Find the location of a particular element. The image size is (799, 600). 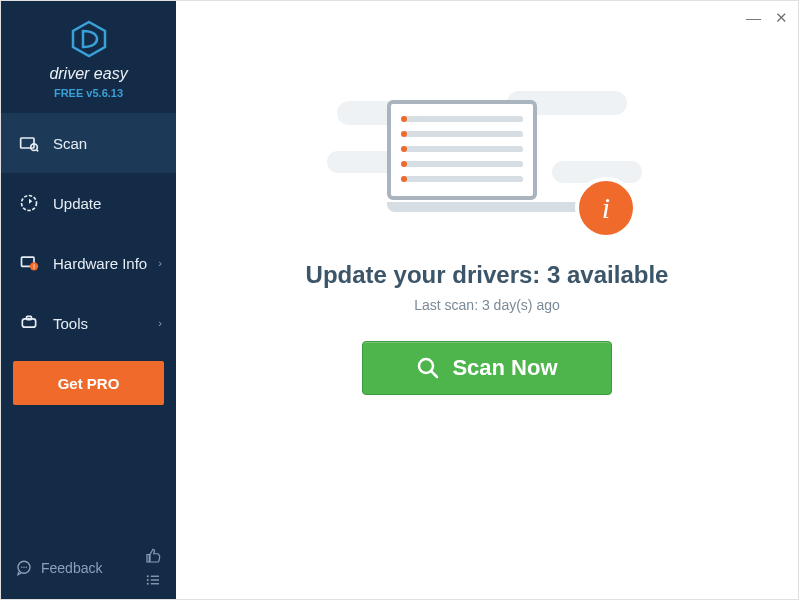

get-pro-label: Get PRO is located at coordinates (89, 384).